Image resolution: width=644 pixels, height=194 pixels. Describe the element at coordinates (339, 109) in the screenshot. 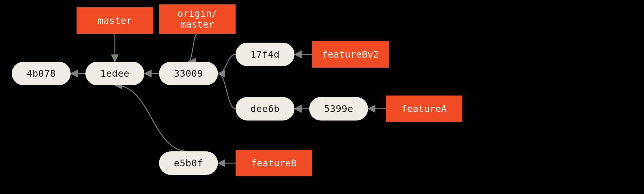

I see `commit-5399e: 5399e` at that location.